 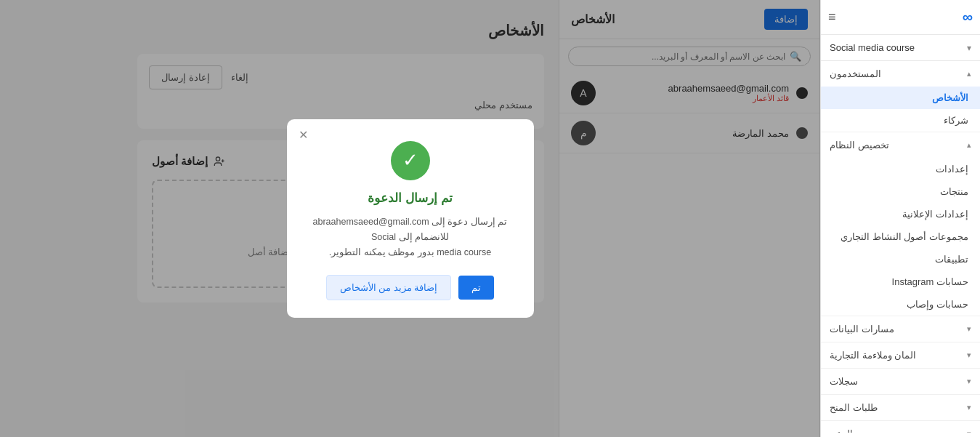 I want to click on sidebar-item-asset-groups: مجموعات أصول النشاط التجاري, so click(x=901, y=237).